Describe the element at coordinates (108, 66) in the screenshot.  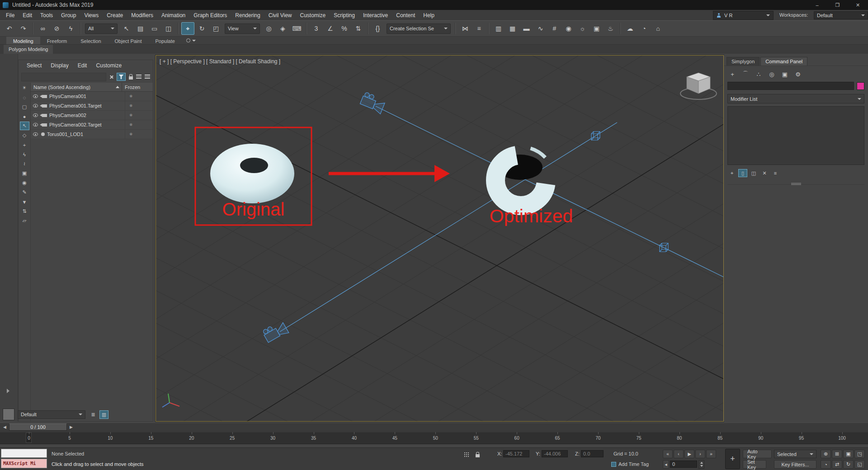
I see `explorer-menu-customize: Customize` at that location.